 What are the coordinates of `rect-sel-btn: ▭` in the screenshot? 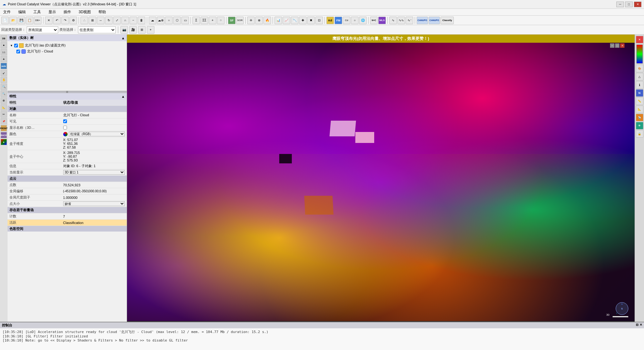 It's located at (185, 20).